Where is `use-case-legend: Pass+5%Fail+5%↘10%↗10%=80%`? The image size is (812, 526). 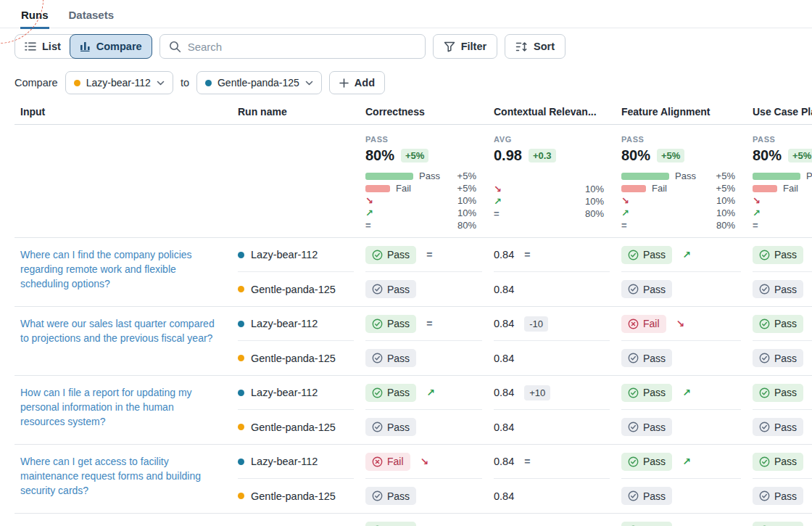
use-case-legend: Pass+5%Fail+5%↘10%↗10%=80% is located at coordinates (782, 200).